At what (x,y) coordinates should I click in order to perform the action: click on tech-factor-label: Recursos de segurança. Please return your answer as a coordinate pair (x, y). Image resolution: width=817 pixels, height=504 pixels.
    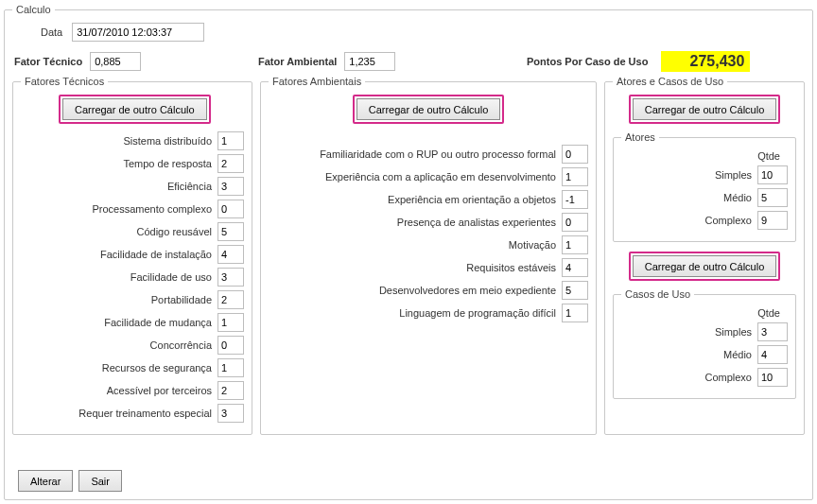
    Looking at the image, I should click on (116, 368).